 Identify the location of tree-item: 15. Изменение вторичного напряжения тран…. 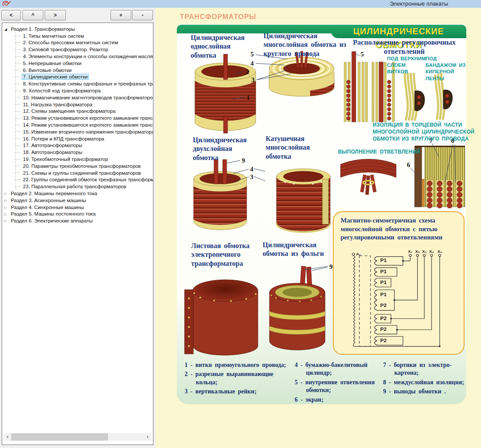
(78, 132).